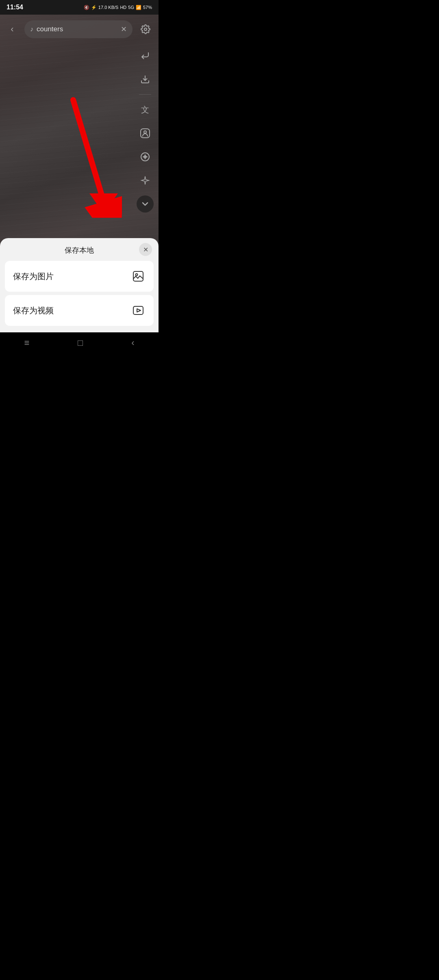 The width and height of the screenshot is (439, 980). I want to click on top-bar: ‹ ♪ counters ✕, so click(79, 29).